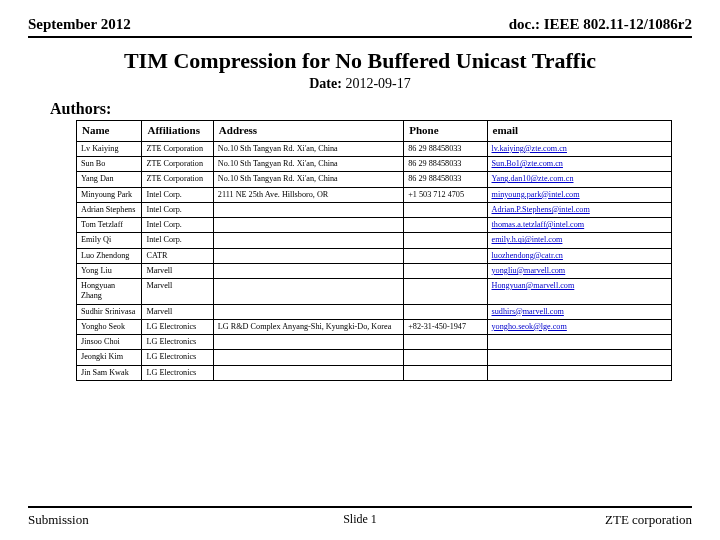  What do you see at coordinates (110, 226) in the screenshot?
I see `cell-name: Tom Tetzlaff` at bounding box center [110, 226].